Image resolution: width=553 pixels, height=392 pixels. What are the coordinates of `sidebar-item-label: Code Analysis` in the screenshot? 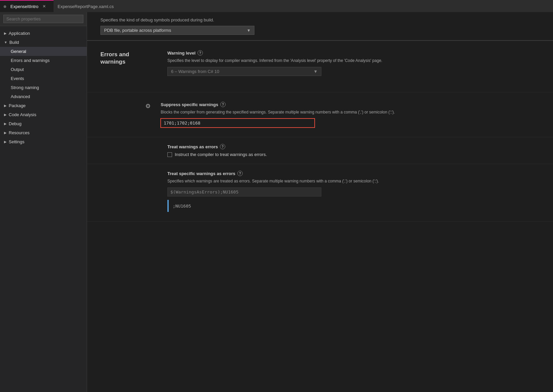 It's located at (22, 114).